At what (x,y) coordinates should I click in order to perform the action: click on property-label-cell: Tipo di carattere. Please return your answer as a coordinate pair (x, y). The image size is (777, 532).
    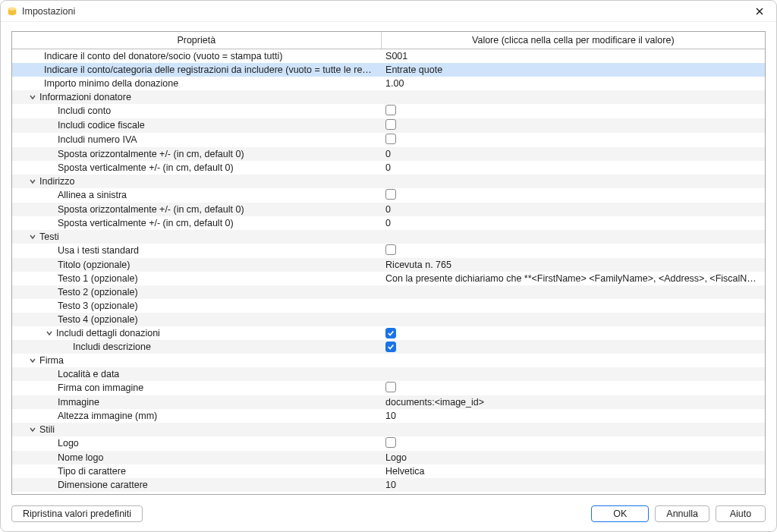
    Looking at the image, I should click on (197, 471).